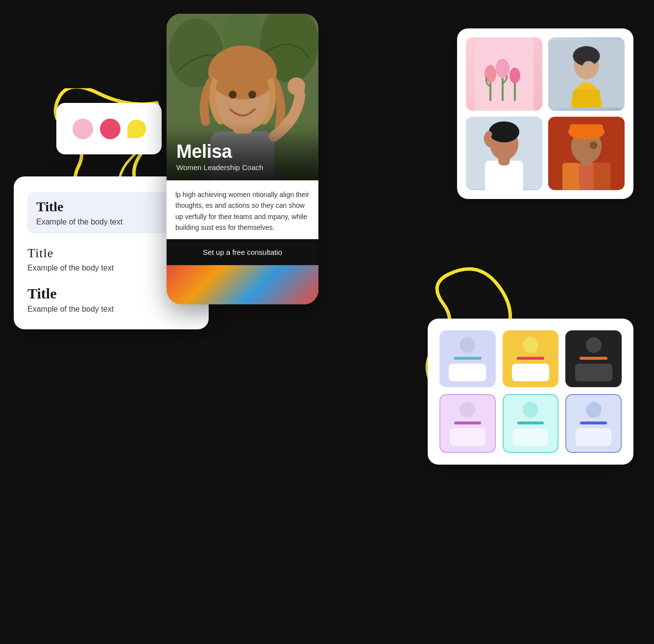 The image size is (654, 644). What do you see at coordinates (242, 152) in the screenshot?
I see `phone-person-name: Melisa` at bounding box center [242, 152].